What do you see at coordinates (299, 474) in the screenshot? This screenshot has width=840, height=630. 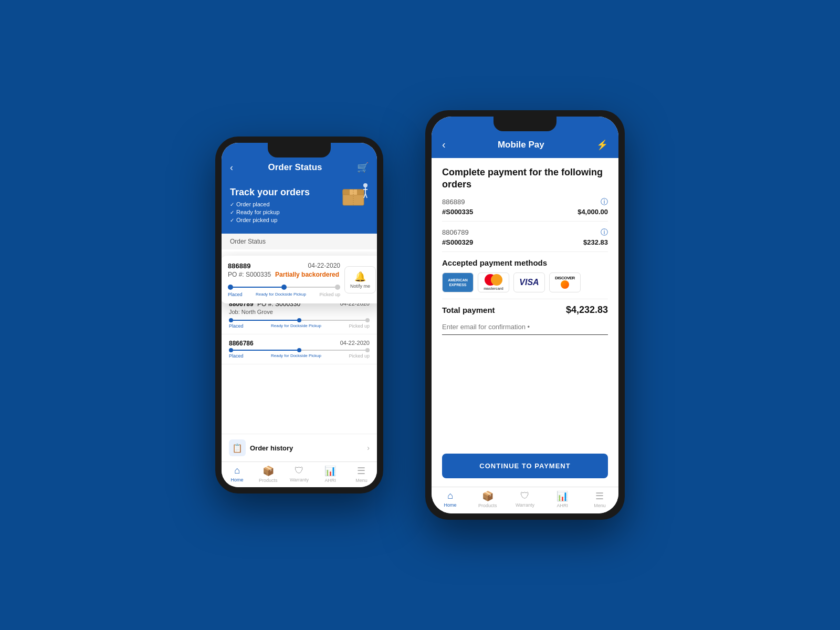 I see `nav-warranty-p1: 🛡 Warranty` at bounding box center [299, 474].